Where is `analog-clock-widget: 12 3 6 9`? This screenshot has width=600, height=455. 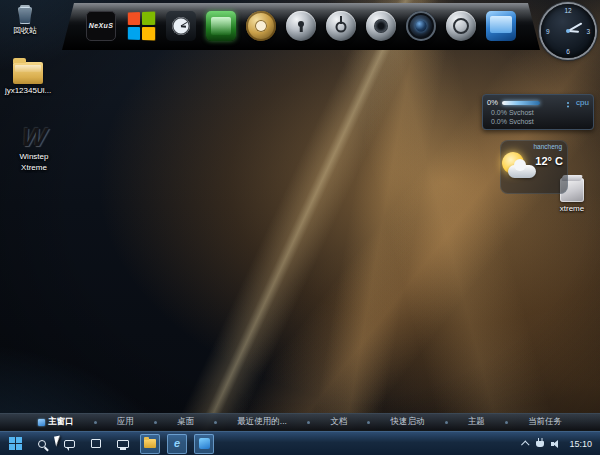 analog-clock-widget: 12 3 6 9 is located at coordinates (568, 31).